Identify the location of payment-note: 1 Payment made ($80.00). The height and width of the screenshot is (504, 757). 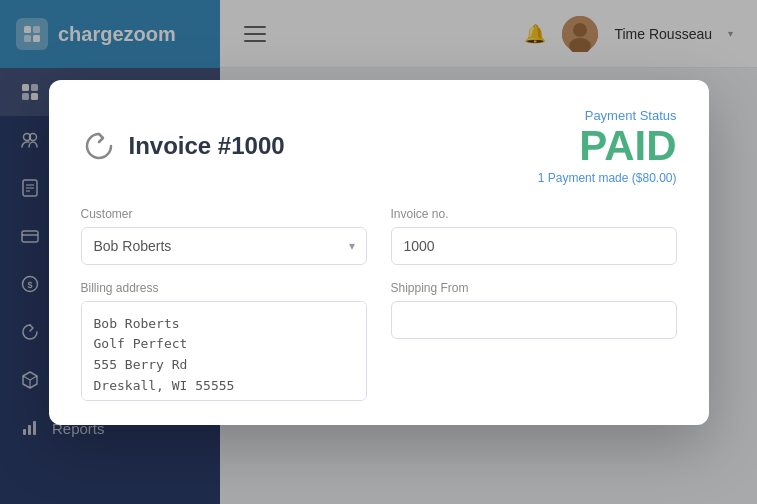
(608, 178).